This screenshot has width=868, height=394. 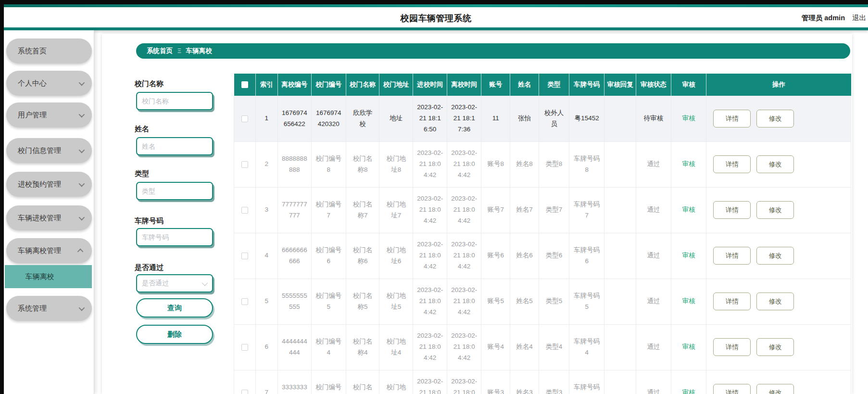 What do you see at coordinates (542, 165) in the screenshot?
I see `table-row-2: 28888888888校门编号8校门名称8校门地址82023-02-21 18:…` at bounding box center [542, 165].